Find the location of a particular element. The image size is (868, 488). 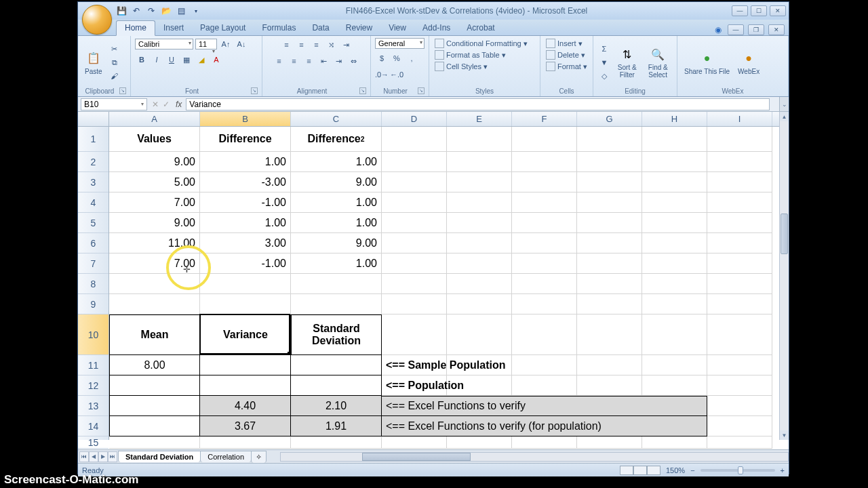

row-header-6: 6 is located at coordinates (94, 243).